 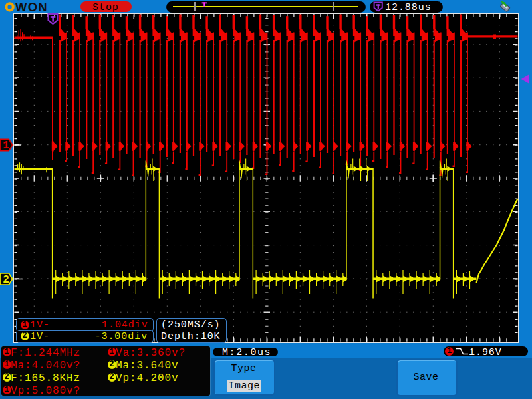 What do you see at coordinates (6, 280) in the screenshot?
I see `svg-text: 2` at bounding box center [6, 280].